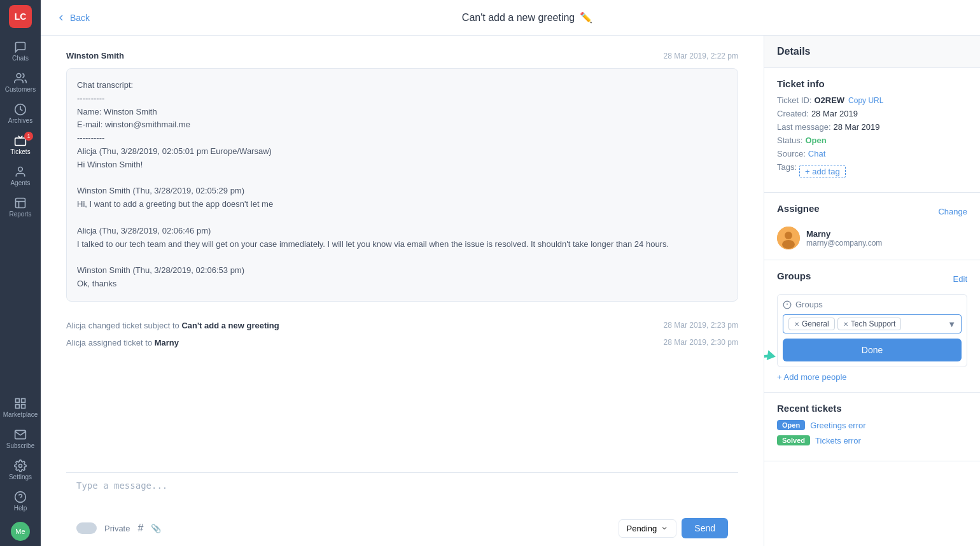 This screenshot has height=546, width=980. I want to click on assignee-header: Assignee Change, so click(872, 211).